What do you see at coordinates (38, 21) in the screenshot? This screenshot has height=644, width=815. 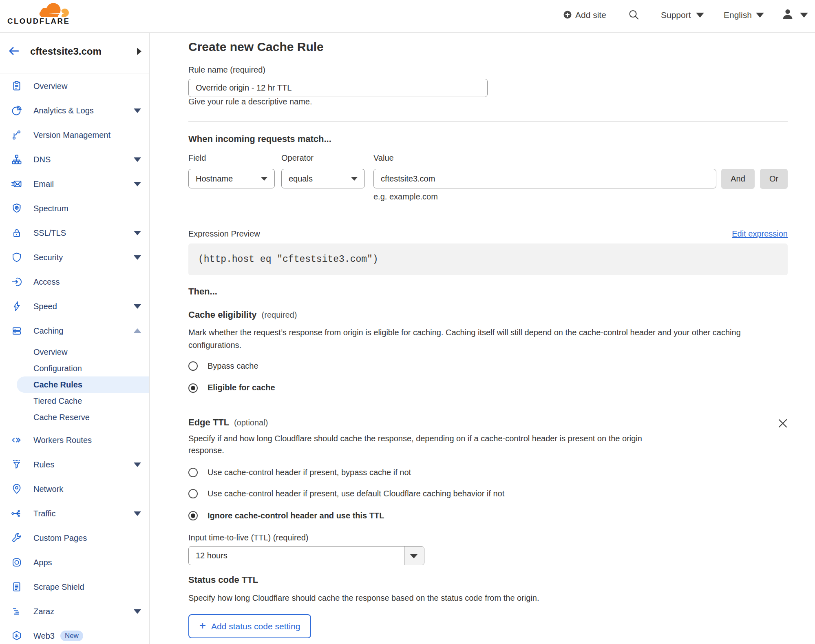 I see `svg-text: CLOUDFLARE` at bounding box center [38, 21].